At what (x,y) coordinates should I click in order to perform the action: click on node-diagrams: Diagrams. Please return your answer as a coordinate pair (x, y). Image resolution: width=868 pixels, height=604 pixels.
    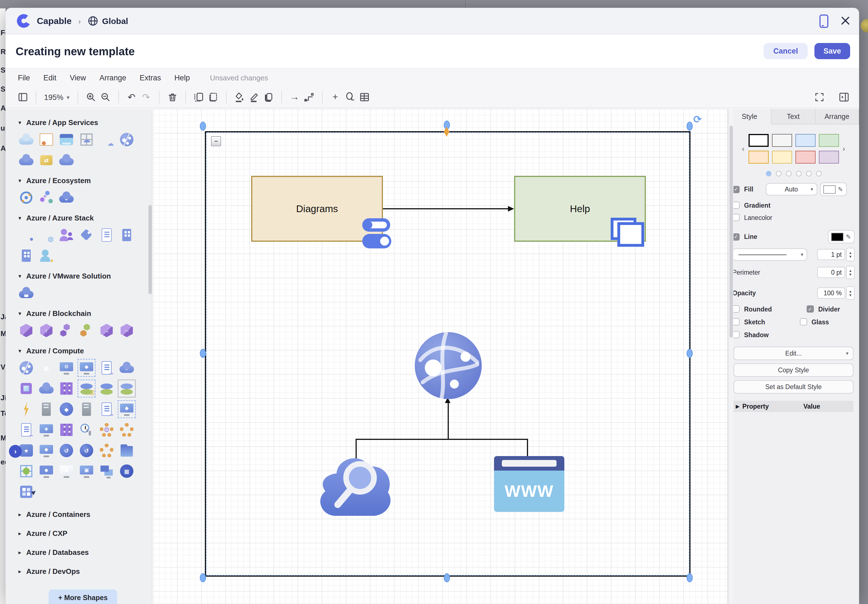
    Looking at the image, I should click on (317, 209).